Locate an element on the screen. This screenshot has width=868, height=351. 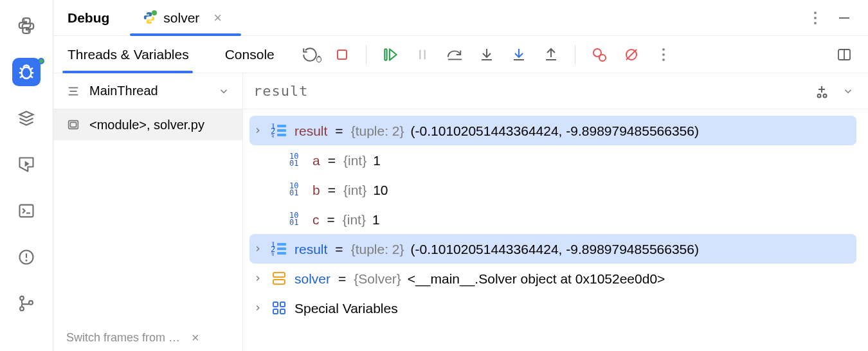
toolbar-more-icon is located at coordinates (664, 55).